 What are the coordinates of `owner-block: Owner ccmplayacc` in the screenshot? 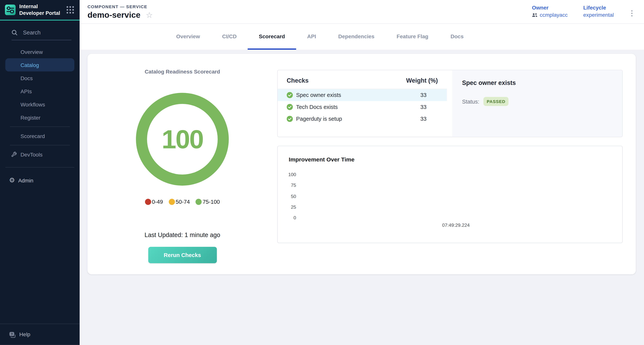 It's located at (550, 11).